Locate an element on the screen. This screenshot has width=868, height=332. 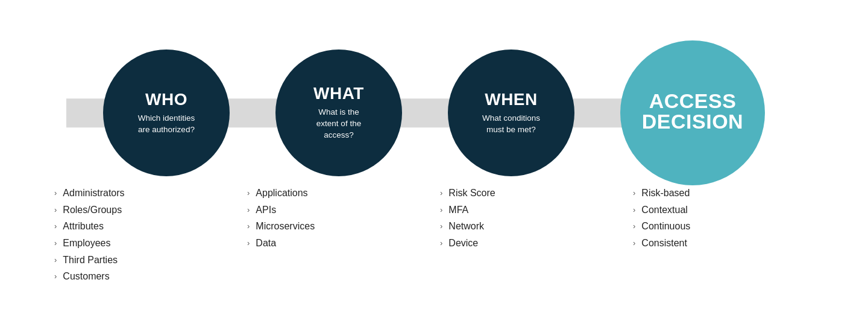
list-item-text: Continuous is located at coordinates (665, 226).